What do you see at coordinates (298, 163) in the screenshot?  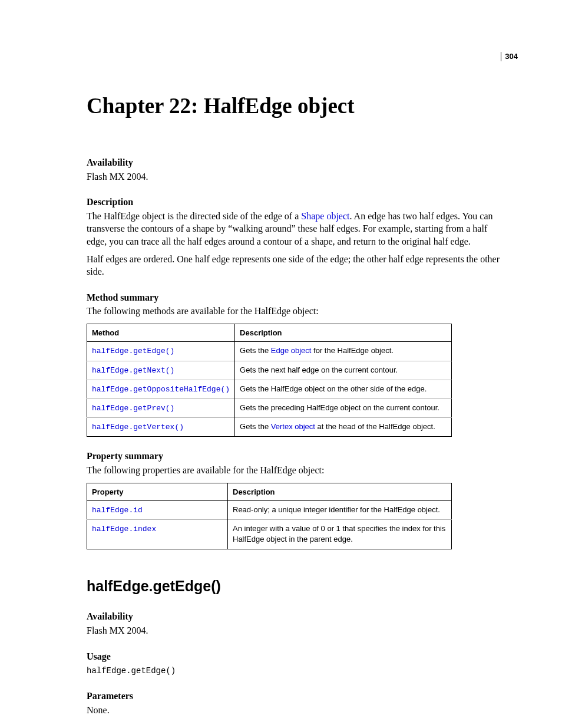 I see `availability-label: Availability` at bounding box center [298, 163].